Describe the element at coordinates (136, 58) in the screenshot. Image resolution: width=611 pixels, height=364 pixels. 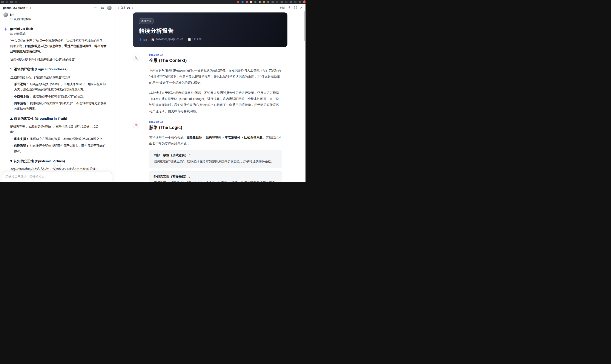
I see `magnifier-icon: 🔍` at that location.